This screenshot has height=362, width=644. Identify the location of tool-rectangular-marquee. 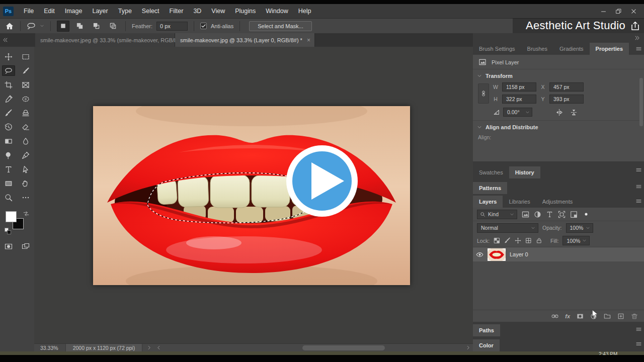
(26, 56).